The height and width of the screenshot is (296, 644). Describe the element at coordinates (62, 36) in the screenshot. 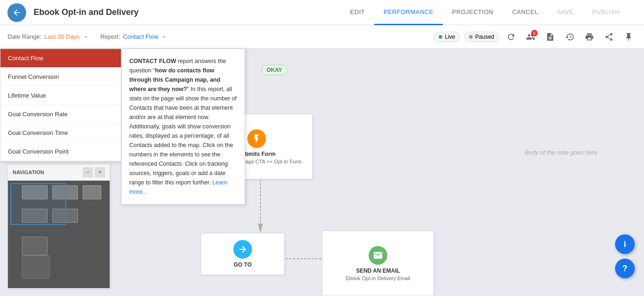

I see `date-range-value: Last 30 Days` at that location.